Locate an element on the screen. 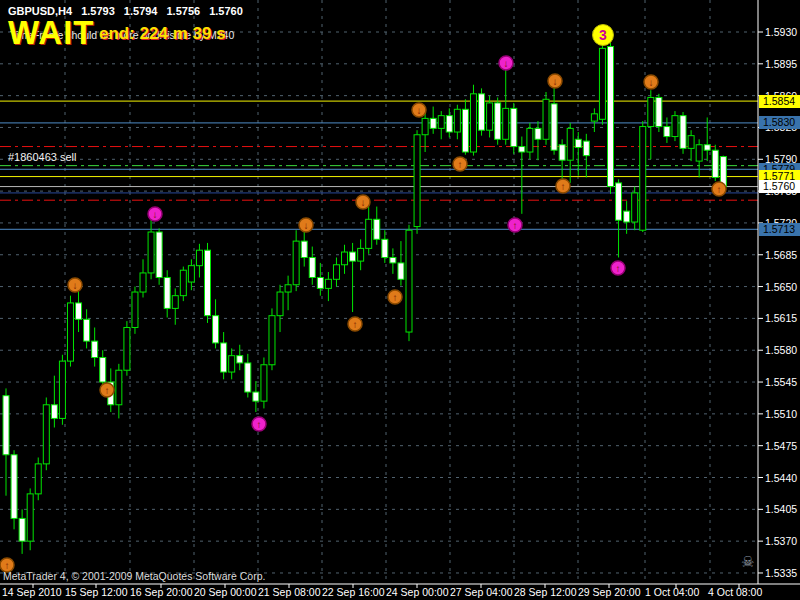  signal-ball: 3 is located at coordinates (604, 36).